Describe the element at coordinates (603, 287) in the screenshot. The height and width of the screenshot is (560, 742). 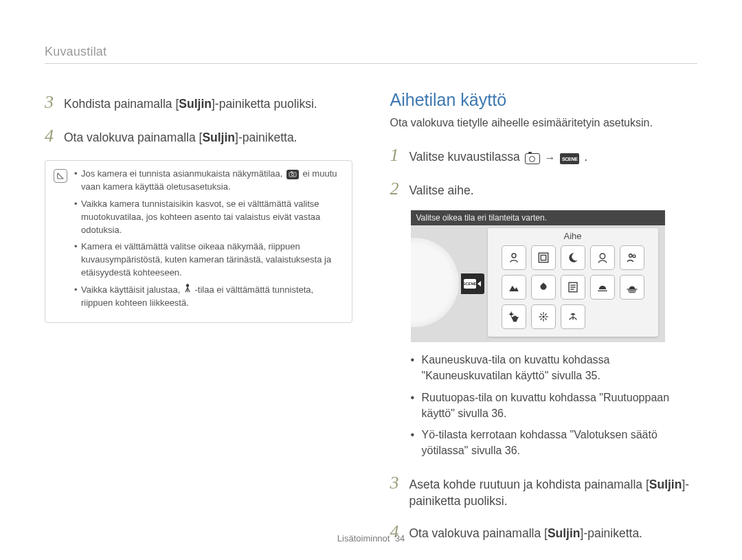
I see `scene-option-sunset` at that location.